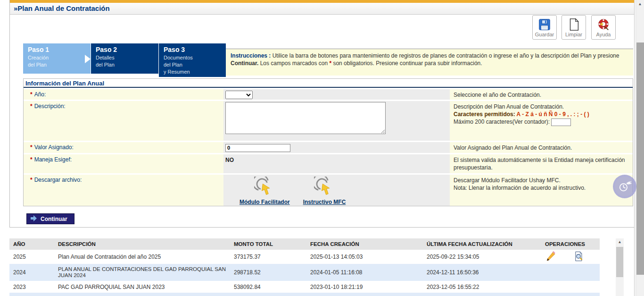  What do you see at coordinates (328, 121) in the screenshot?
I see `form-row-descripcion: *Descripción: Descripción del Plan Anual…` at bounding box center [328, 121].